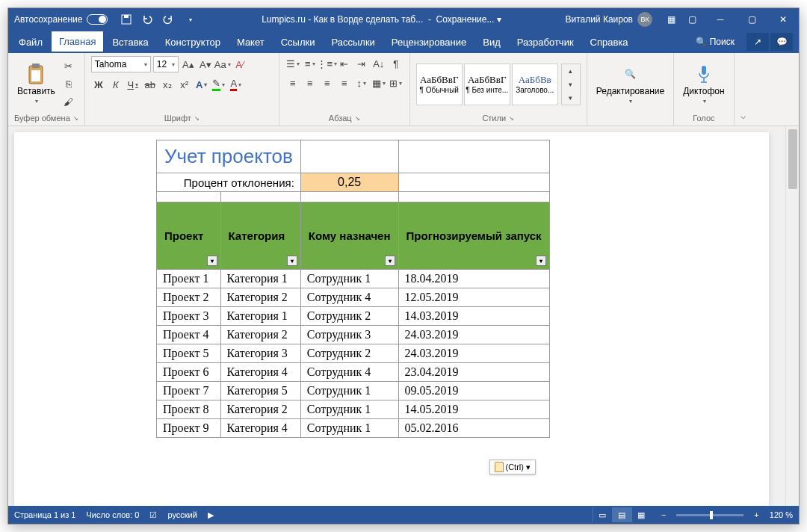  I want to click on scrollbar-thumb, so click(793, 159).